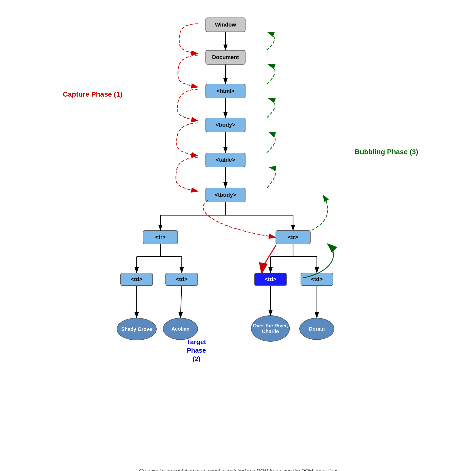 This screenshot has width=476, height=471. What do you see at coordinates (182, 279) in the screenshot?
I see `td-left2-node: <td>` at bounding box center [182, 279].